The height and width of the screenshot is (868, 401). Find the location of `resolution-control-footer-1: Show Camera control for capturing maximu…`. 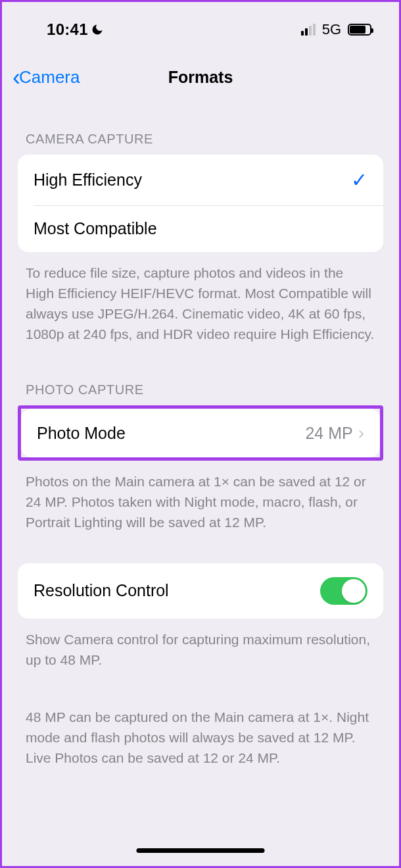

resolution-control-footer-1: Show Camera control for capturing maximu… is located at coordinates (200, 648).